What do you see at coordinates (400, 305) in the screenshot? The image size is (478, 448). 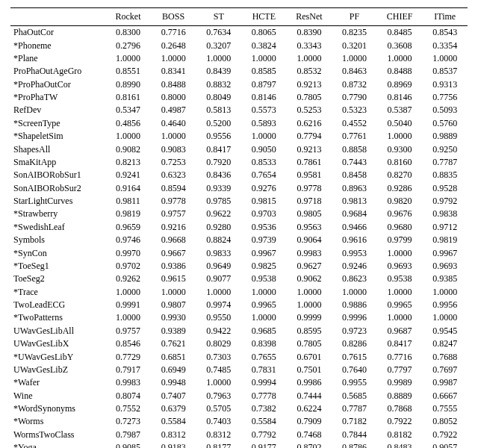 I see `cell-value: 0.9965` at bounding box center [400, 305].